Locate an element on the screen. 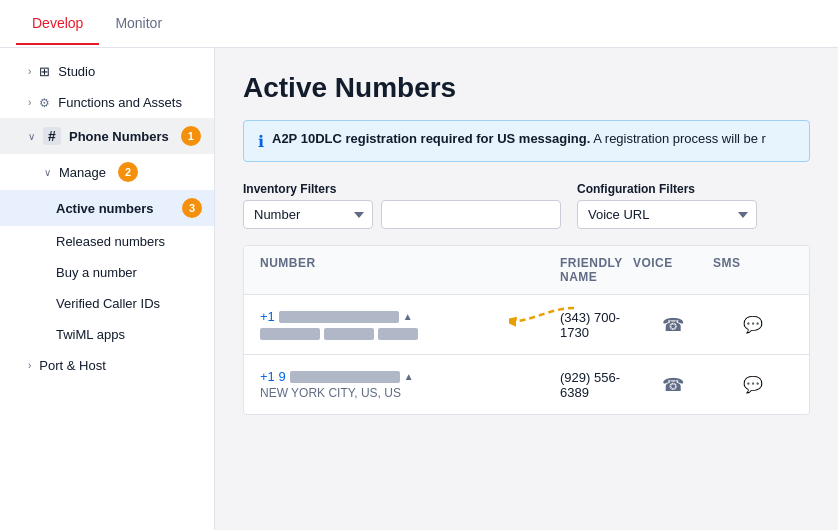 This screenshot has height=530, width=838. config-filter-label: Configuration Filters is located at coordinates (667, 189).